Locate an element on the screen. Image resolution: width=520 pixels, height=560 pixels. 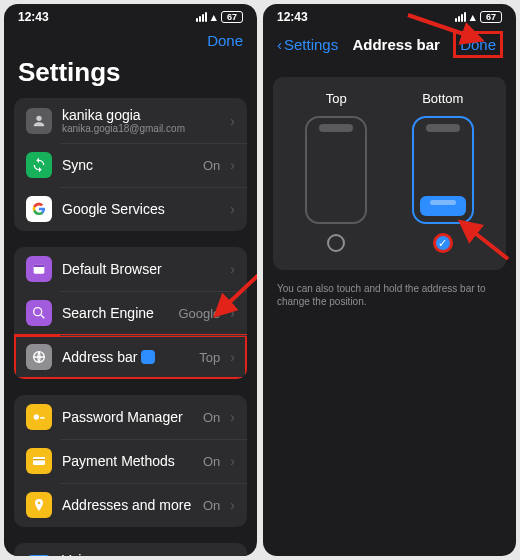
group-autofill: Password Manager On › Payment Methods On… is located at coordinates (130, 461).